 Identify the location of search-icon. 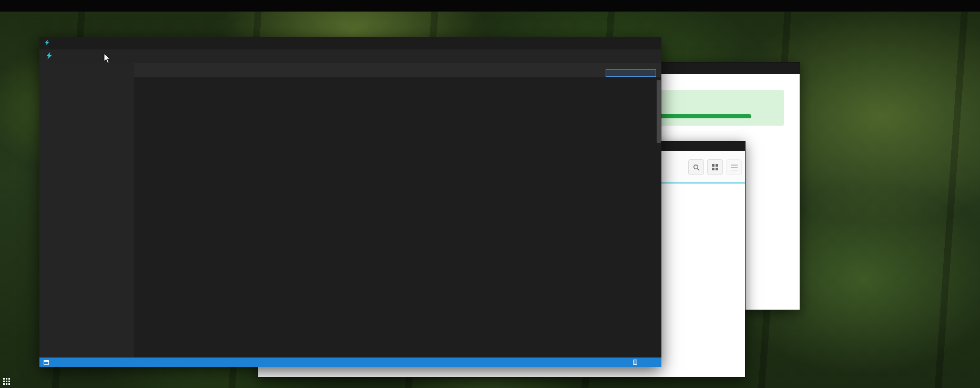
(696, 167).